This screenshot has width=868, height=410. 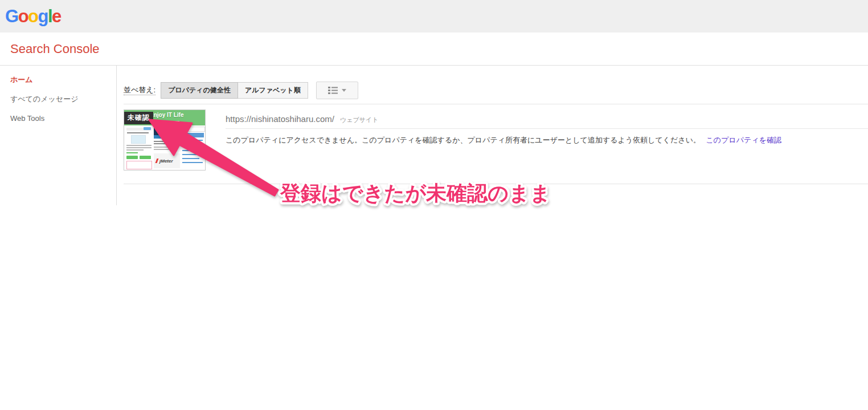 What do you see at coordinates (63, 80) in the screenshot?
I see `sidebar-item-home: ホーム` at bounding box center [63, 80].